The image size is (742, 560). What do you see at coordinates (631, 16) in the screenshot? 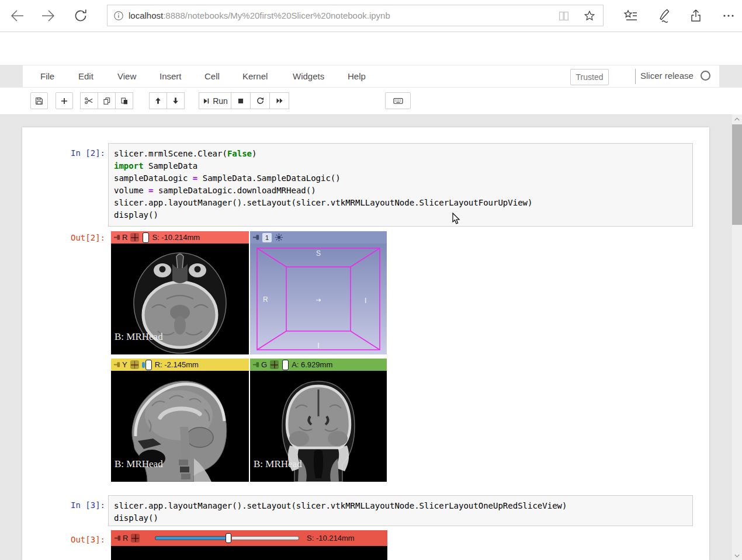
I see `hub-favorites-icon` at bounding box center [631, 16].